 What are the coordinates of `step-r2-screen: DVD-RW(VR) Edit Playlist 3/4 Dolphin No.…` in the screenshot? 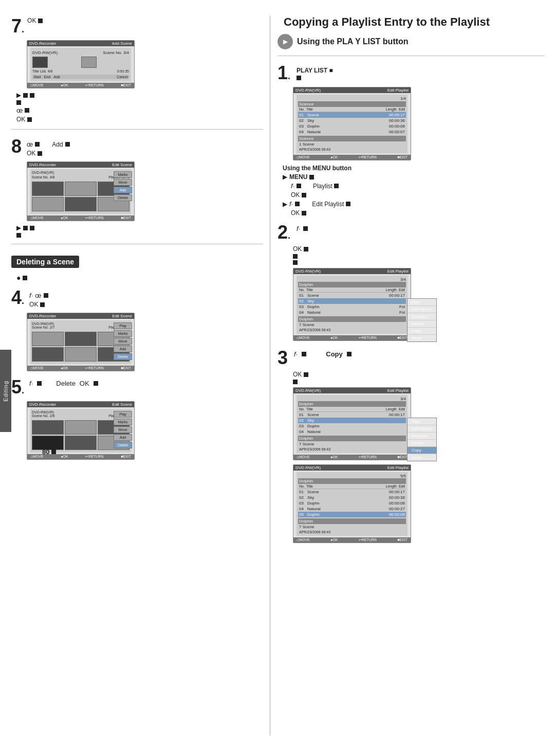 It's located at (352, 304).